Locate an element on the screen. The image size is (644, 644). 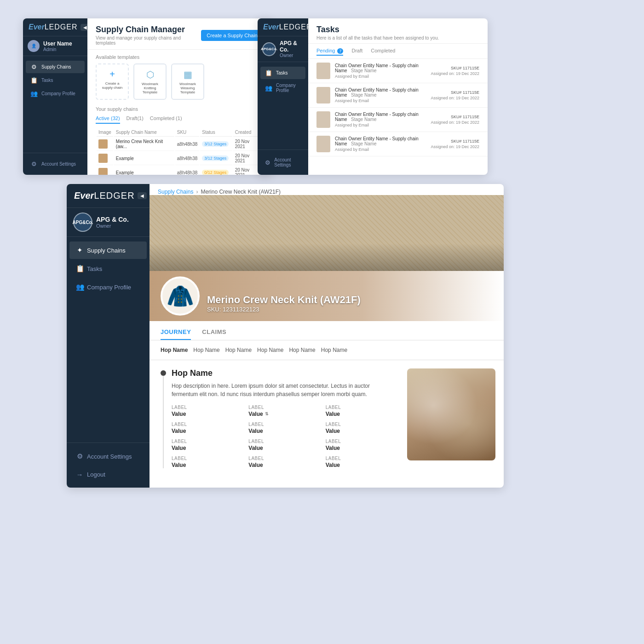
sidebar-scm: Ever LEDGER ◀ 👤 User Name Admin ⚙ Supply… is located at coordinates (55, 97).